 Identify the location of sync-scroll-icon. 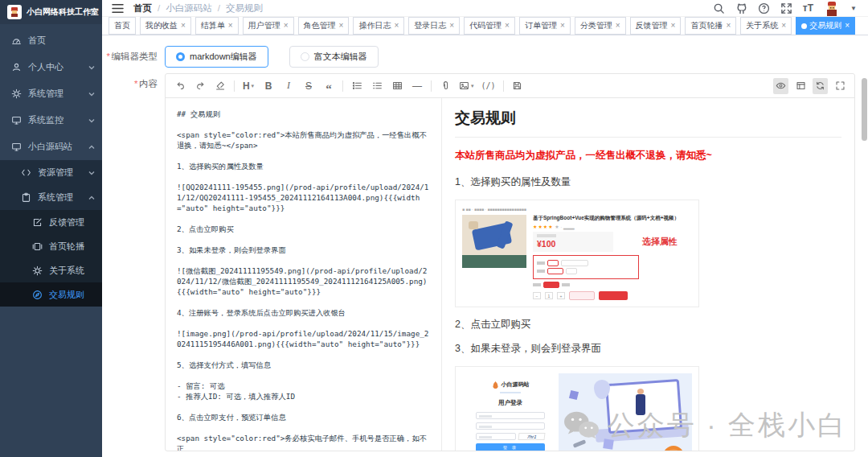
(820, 86).